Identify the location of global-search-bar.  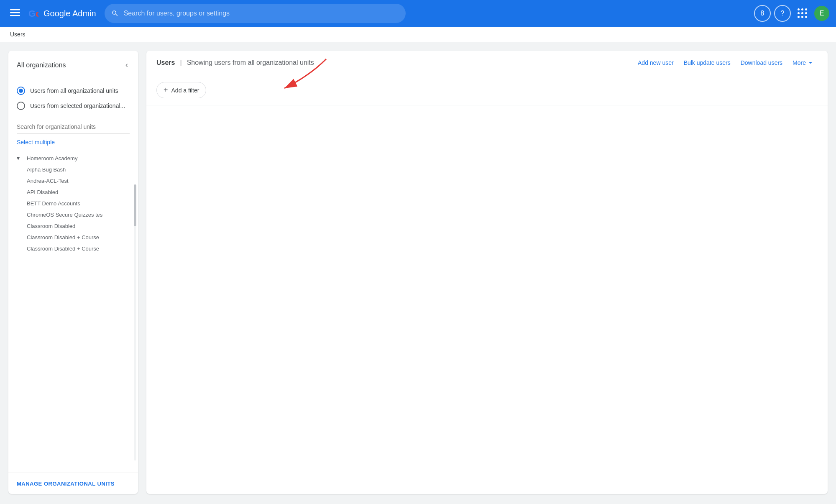
(255, 13).